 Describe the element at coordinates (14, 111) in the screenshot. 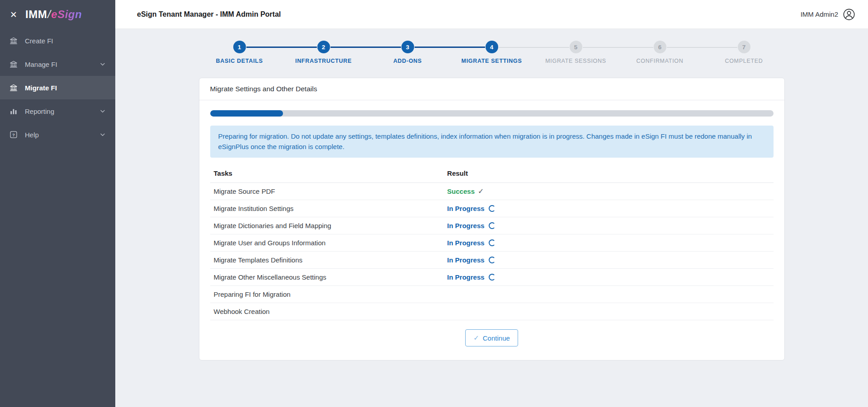

I see `chart-icon` at that location.